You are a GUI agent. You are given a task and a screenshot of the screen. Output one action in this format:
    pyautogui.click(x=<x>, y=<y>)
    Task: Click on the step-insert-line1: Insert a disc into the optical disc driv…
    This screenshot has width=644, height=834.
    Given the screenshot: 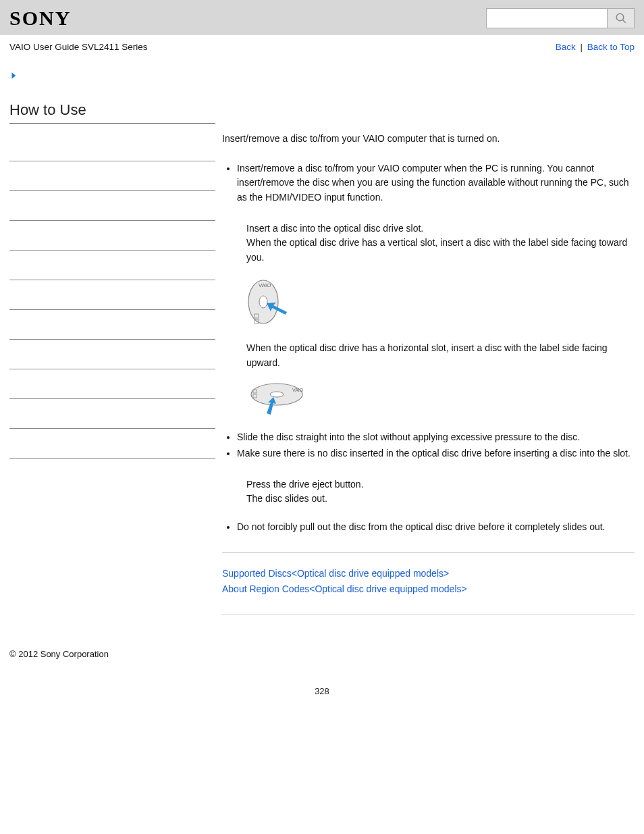 What is the action you would take?
    pyautogui.click(x=440, y=229)
    